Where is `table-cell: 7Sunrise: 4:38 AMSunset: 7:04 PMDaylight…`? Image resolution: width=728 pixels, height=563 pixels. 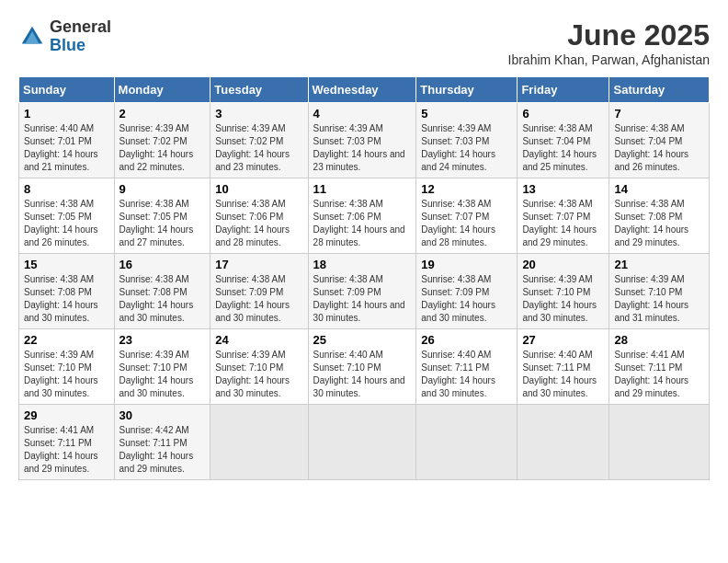
table-cell: 7Sunrise: 4:38 AMSunset: 7:04 PMDaylight… is located at coordinates (660, 141).